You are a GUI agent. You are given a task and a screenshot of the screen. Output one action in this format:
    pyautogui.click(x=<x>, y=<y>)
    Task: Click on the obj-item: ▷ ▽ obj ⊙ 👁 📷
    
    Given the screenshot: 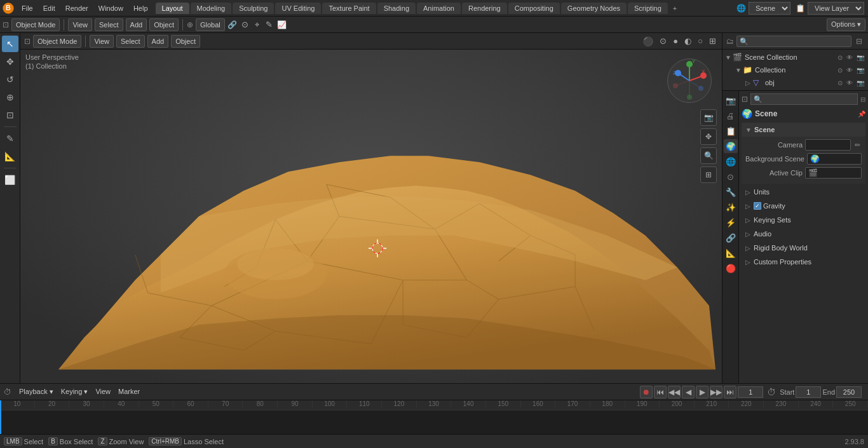 What is the action you would take?
    pyautogui.click(x=806, y=83)
    